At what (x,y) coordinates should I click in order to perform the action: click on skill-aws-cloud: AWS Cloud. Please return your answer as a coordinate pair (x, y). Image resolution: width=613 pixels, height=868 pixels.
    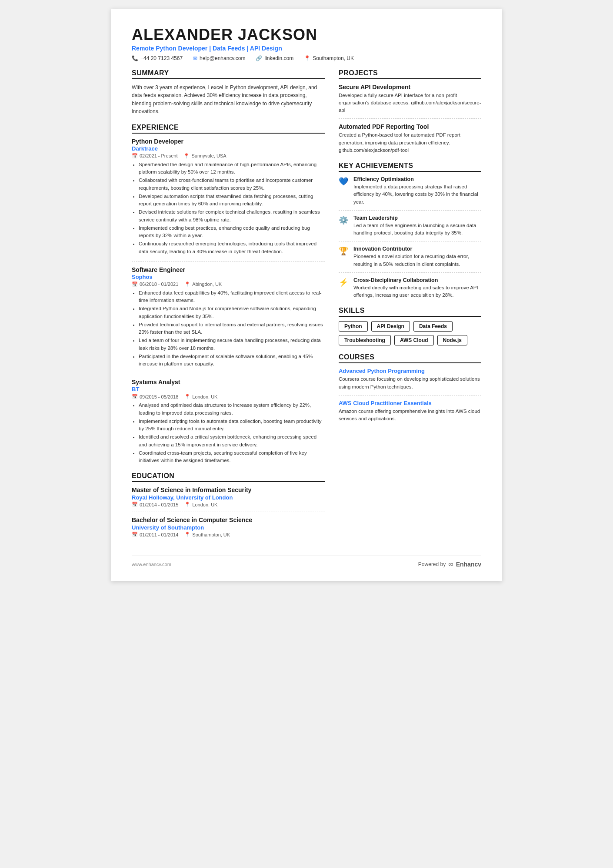
    Looking at the image, I should click on (414, 340).